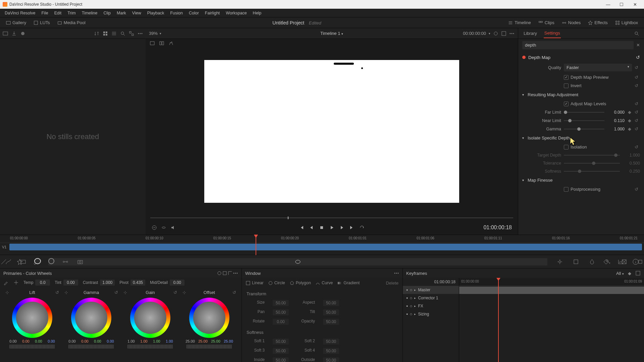  I want to click on adjust-levels-checkbox, so click(566, 104).